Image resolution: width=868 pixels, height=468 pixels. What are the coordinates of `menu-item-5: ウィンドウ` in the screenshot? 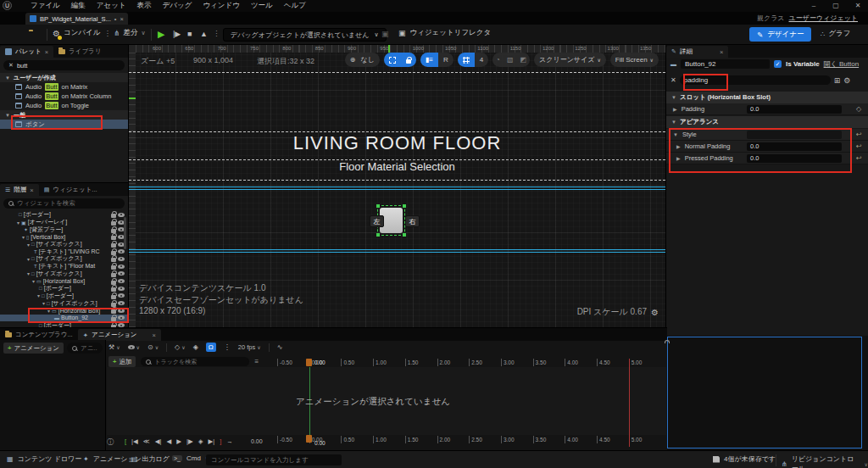 It's located at (221, 6).